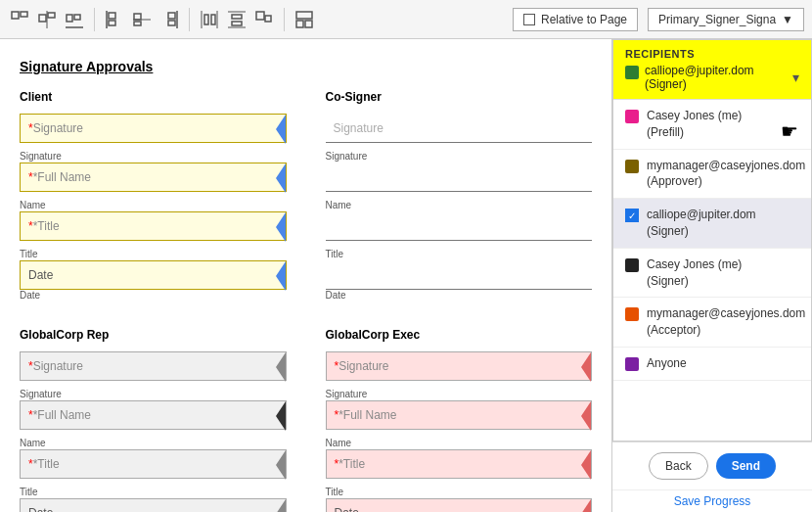 This screenshot has width=812, height=512. I want to click on exec-title-arrow, so click(586, 465).